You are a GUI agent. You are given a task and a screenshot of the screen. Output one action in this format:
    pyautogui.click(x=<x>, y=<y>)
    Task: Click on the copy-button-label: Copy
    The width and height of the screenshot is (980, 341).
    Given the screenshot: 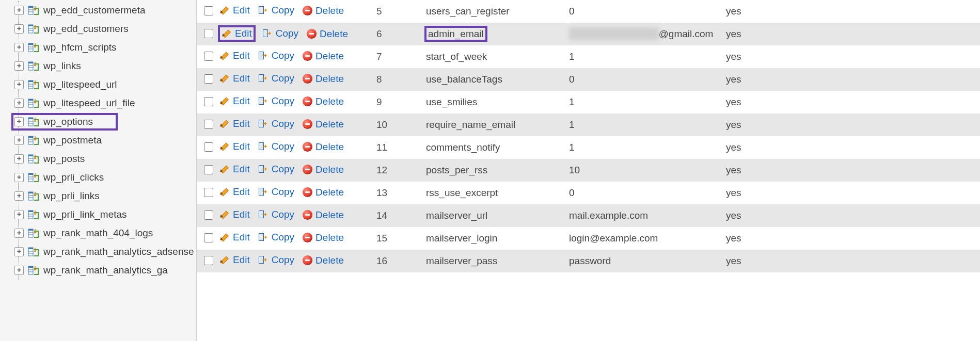 What is the action you would take?
    pyautogui.click(x=283, y=169)
    